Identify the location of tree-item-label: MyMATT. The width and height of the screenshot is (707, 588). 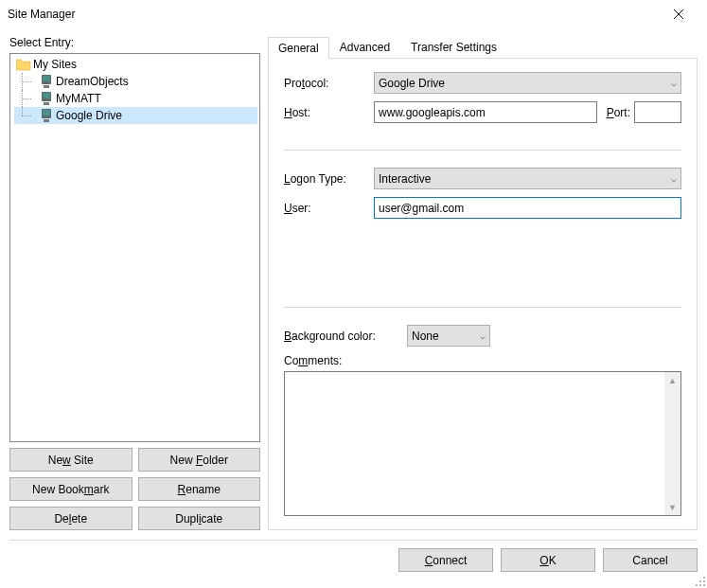
(79, 98).